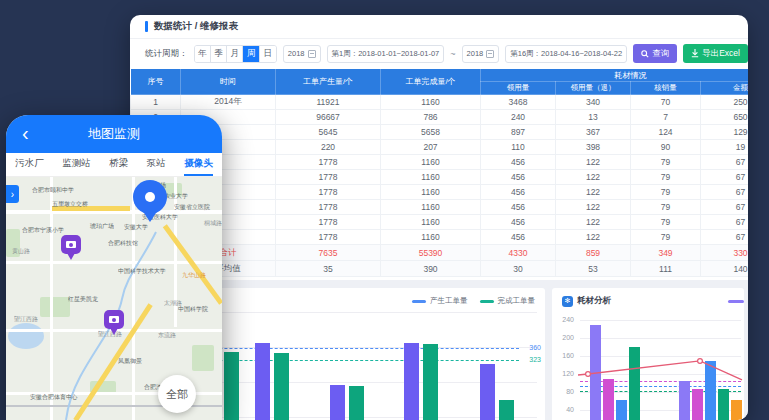 The image size is (769, 420). What do you see at coordinates (198, 164) in the screenshot?
I see `phone-tab-摄像头: 摄像头` at bounding box center [198, 164].